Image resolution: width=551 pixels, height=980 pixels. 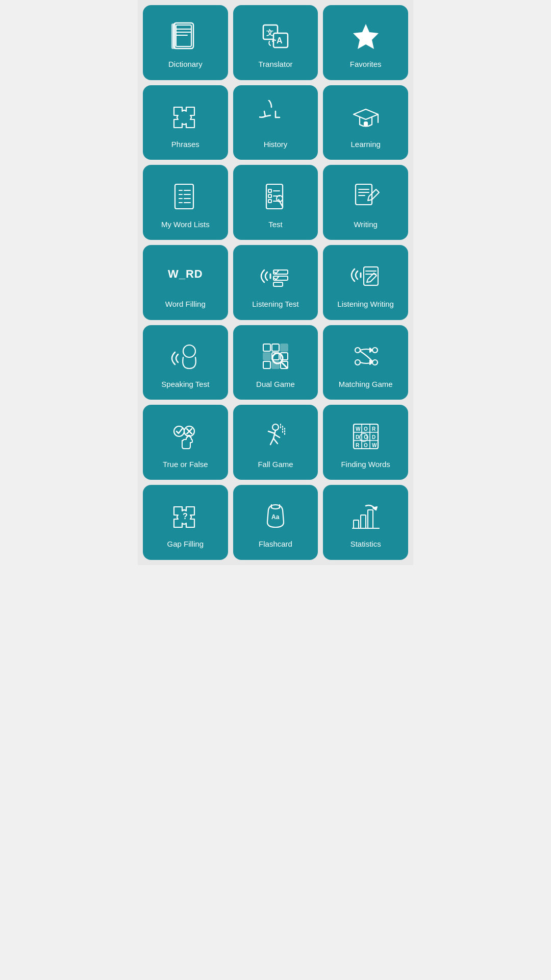 What do you see at coordinates (185, 116) in the screenshot?
I see `phrases-icon` at bounding box center [185, 116].